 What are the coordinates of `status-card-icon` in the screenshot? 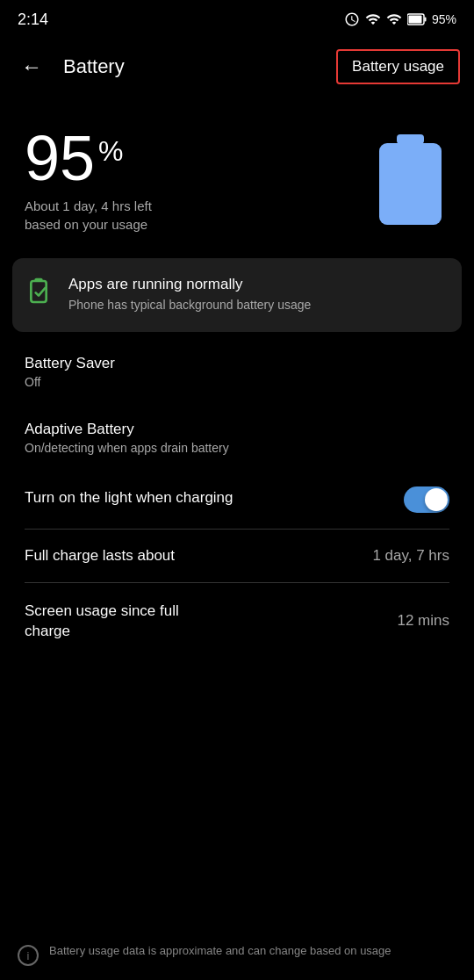 It's located at (40, 292).